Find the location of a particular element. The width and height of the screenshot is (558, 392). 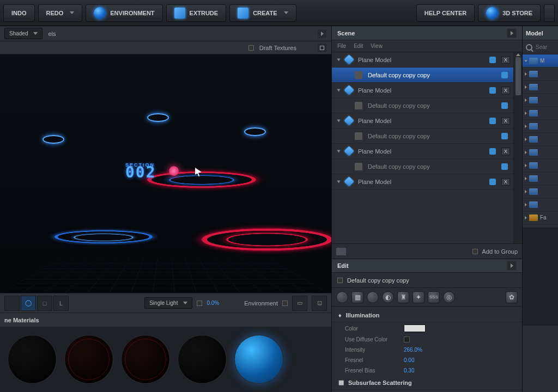

illumination-section-header: ♦Illumination is located at coordinates (427, 316).